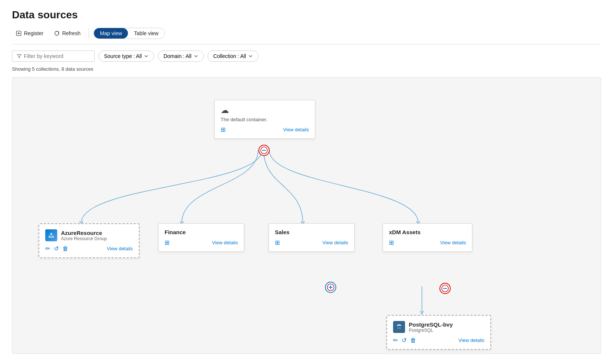 The width and height of the screenshot is (613, 364). What do you see at coordinates (181, 56) in the screenshot?
I see `domain-filter: Domain : All` at bounding box center [181, 56].